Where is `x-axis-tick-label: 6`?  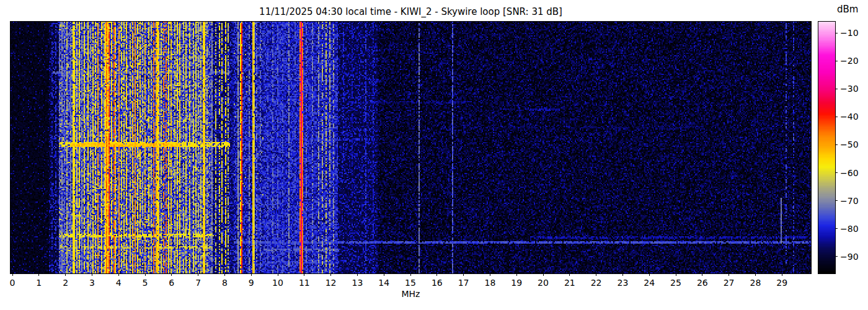
x-axis-tick-label: 6 is located at coordinates (172, 283).